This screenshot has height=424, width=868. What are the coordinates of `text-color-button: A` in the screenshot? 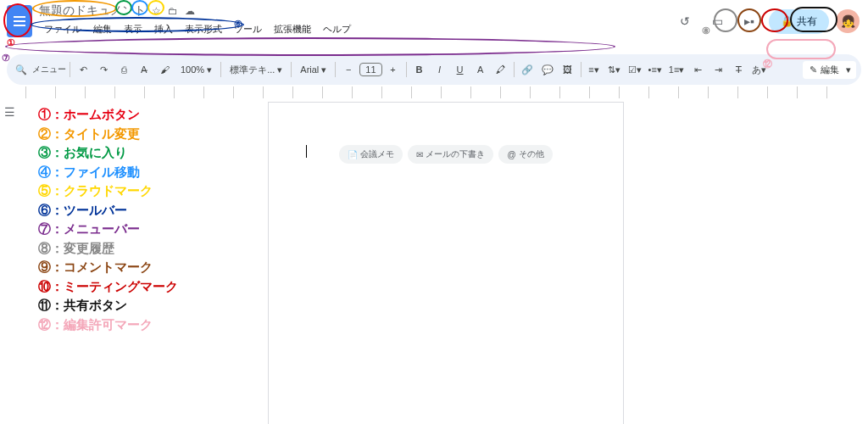 It's located at (481, 70).